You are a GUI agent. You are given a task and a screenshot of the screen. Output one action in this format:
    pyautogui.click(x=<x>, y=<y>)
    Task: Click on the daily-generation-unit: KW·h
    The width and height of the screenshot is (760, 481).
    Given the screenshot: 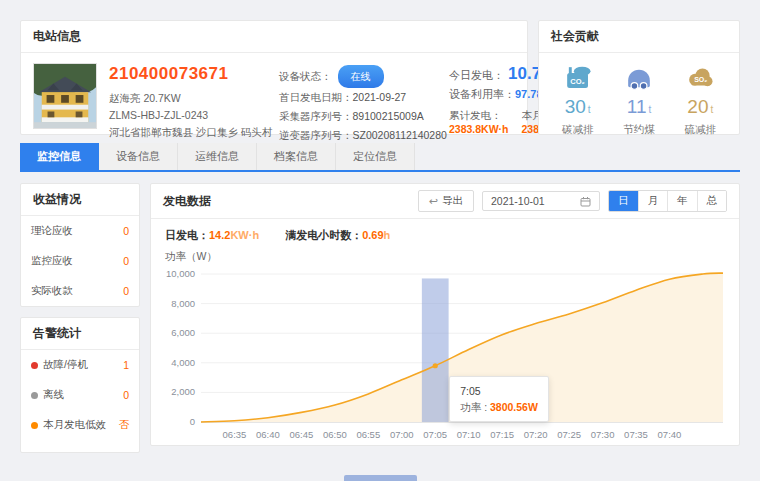 What is the action you would take?
    pyautogui.click(x=244, y=235)
    